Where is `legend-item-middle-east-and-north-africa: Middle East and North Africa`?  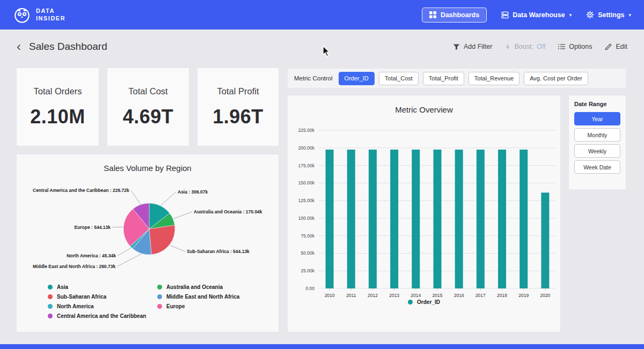 legend-item-middle-east-and-north-africa: Middle East and North Africa is located at coordinates (199, 297).